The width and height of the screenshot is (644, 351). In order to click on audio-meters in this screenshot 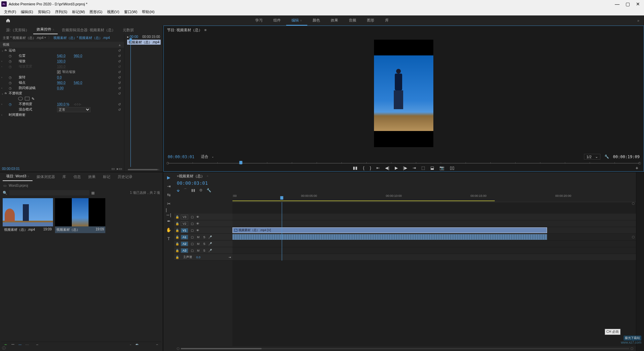, I will do `click(640, 262)`.